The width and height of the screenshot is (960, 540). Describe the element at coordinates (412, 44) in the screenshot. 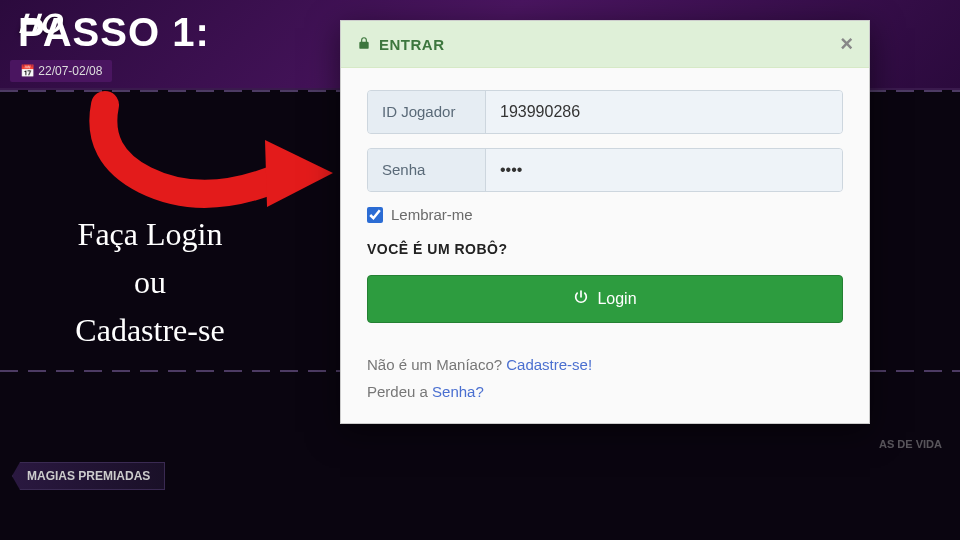

I see `modal-title: ENTRAR` at that location.